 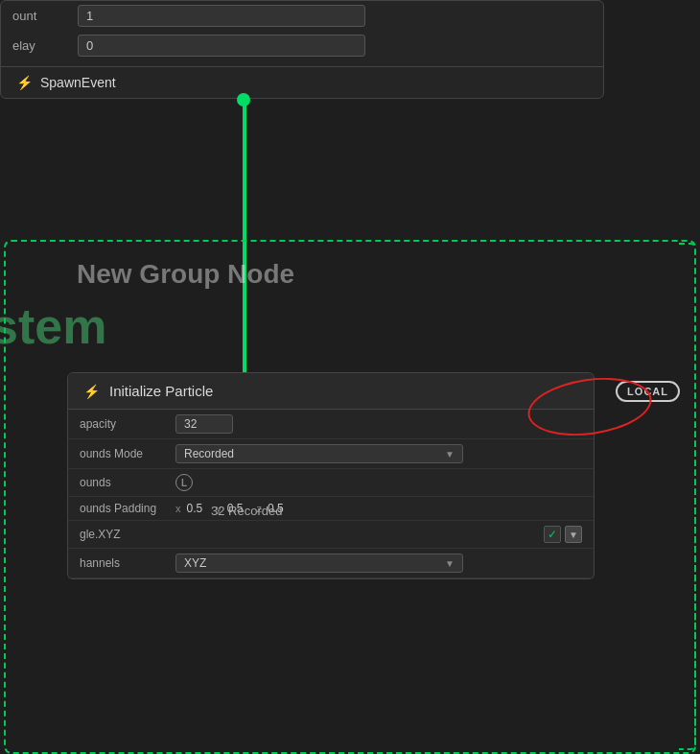 What do you see at coordinates (312, 534) in the screenshot?
I see `angle-label: gle.XYZ` at bounding box center [312, 534].